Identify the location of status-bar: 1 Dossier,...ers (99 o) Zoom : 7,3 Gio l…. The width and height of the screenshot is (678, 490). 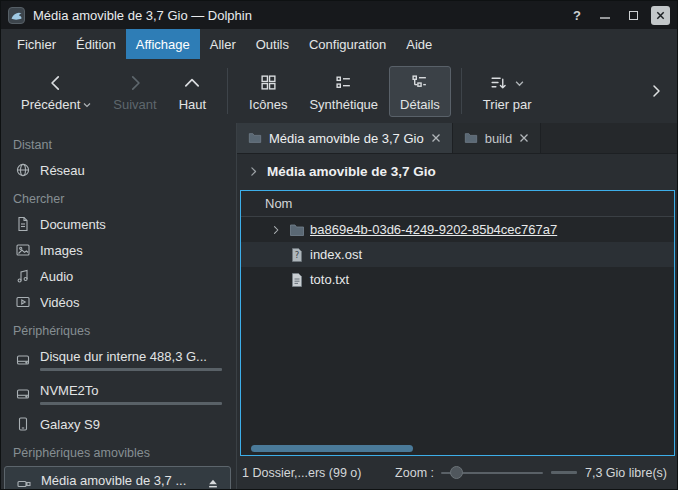
(457, 472).